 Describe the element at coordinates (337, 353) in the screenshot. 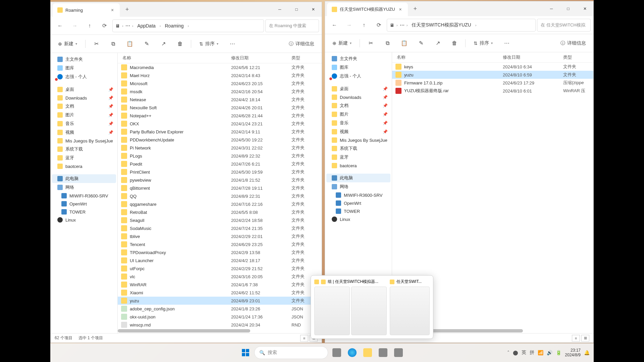

I see `task-view-button` at that location.